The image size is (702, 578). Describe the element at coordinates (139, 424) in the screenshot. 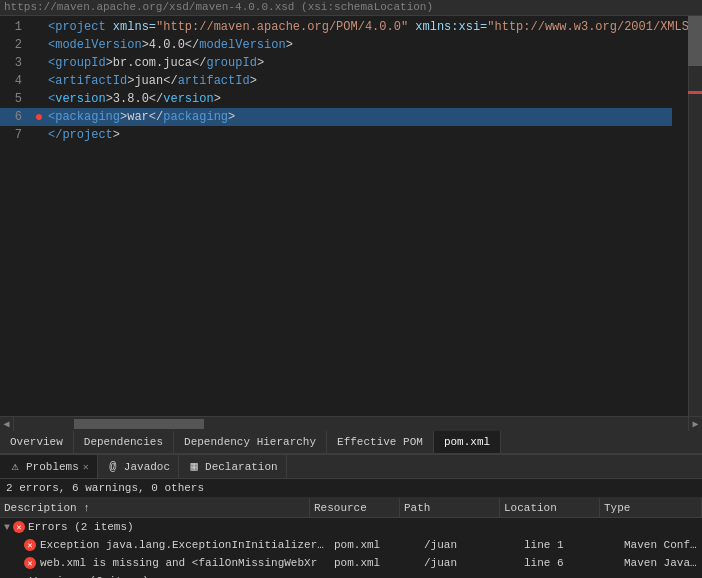

I see `scrollbar-thumb-h` at that location.